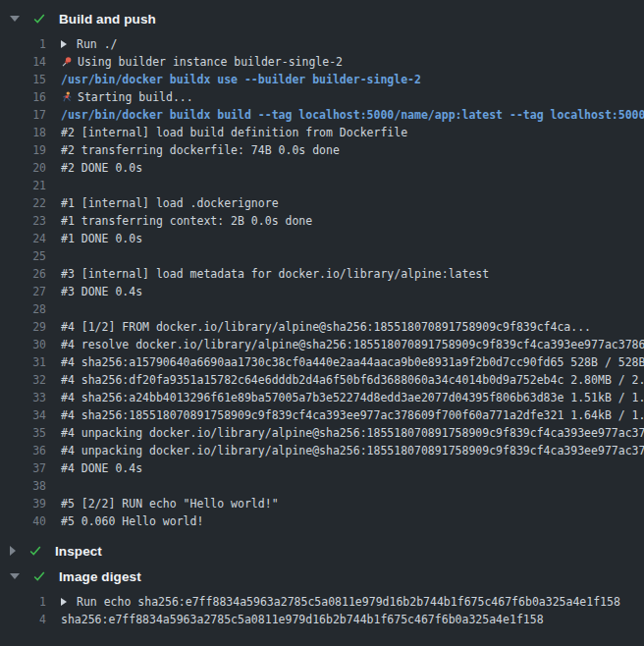 The width and height of the screenshot is (644, 646). Describe the element at coordinates (275, 274) in the screenshot. I see `log-text: #3 [internal] load metadata for docker.i…` at that location.